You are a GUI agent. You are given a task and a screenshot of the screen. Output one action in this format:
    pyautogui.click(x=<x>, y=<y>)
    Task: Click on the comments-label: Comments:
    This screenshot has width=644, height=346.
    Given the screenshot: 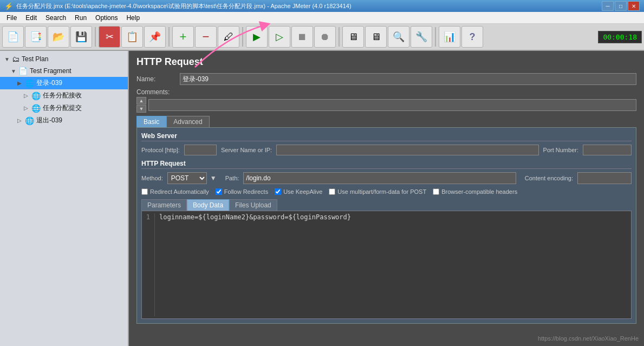 What is the action you would take?
    pyautogui.click(x=387, y=92)
    